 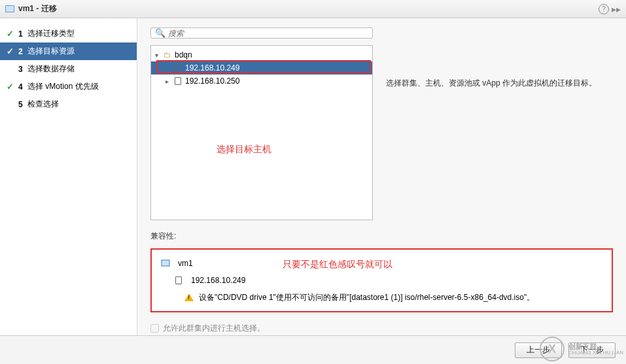 What do you see at coordinates (338, 265) in the screenshot?
I see `annotation-warning-ok: 只要不是红色感叹号就可以` at bounding box center [338, 265].